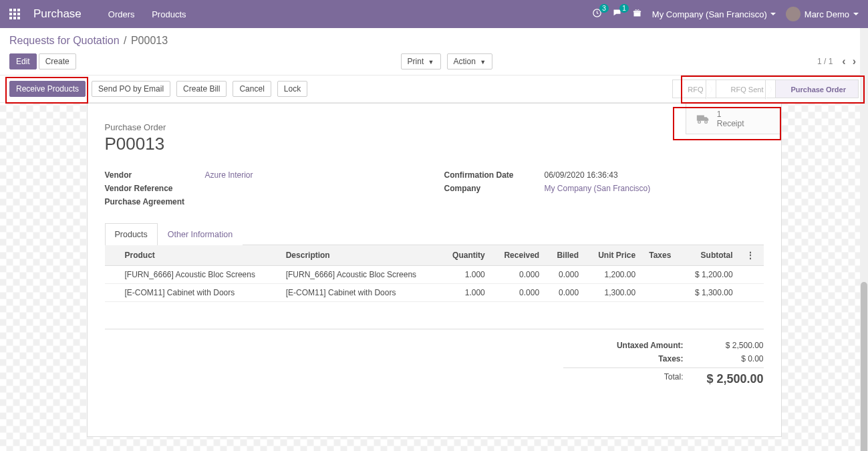 Image resolution: width=868 pixels, height=451 pixels. What do you see at coordinates (131, 89) in the screenshot?
I see `send-po-email-button: Send PO by Email` at bounding box center [131, 89].